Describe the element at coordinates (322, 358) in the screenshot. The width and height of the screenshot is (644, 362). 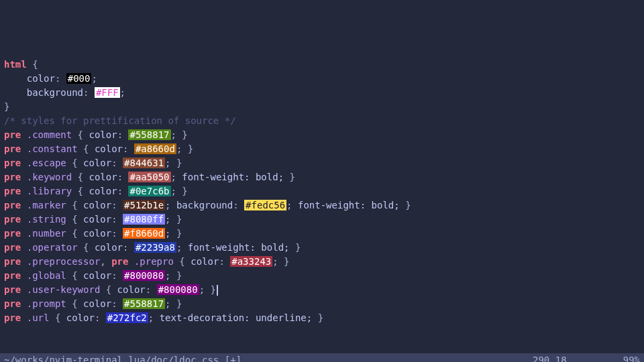
I see `status-bar: ~/works/nvim-terminal.lua/doc/ldoc.css […` at that location.